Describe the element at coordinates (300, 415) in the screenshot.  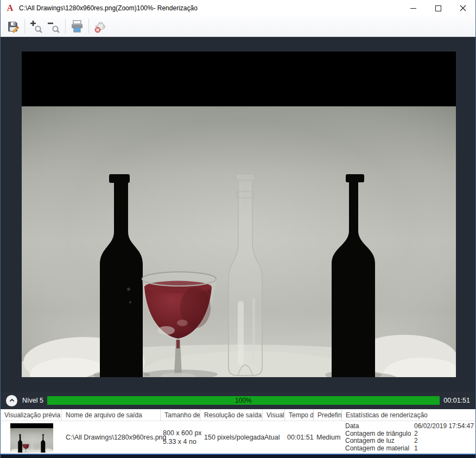
I see `col-header-time: Tempo d` at that location.